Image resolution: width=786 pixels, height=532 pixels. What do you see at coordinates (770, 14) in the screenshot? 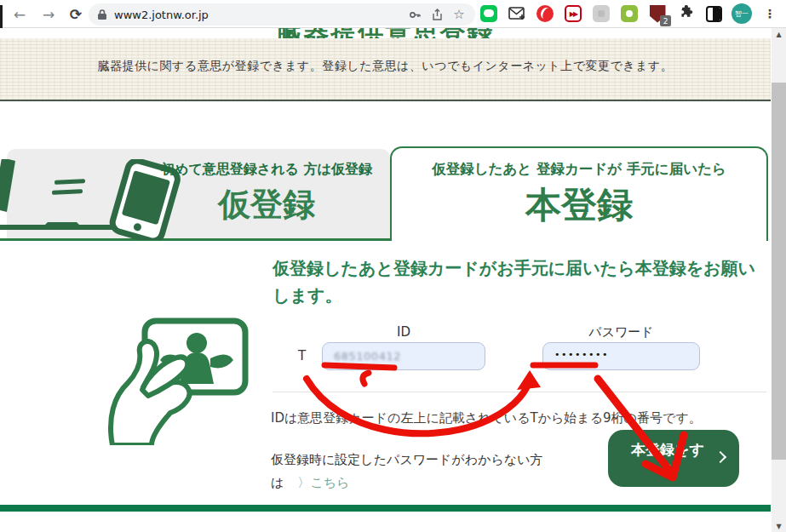
I see `menu-icon: ⋮` at bounding box center [770, 14].